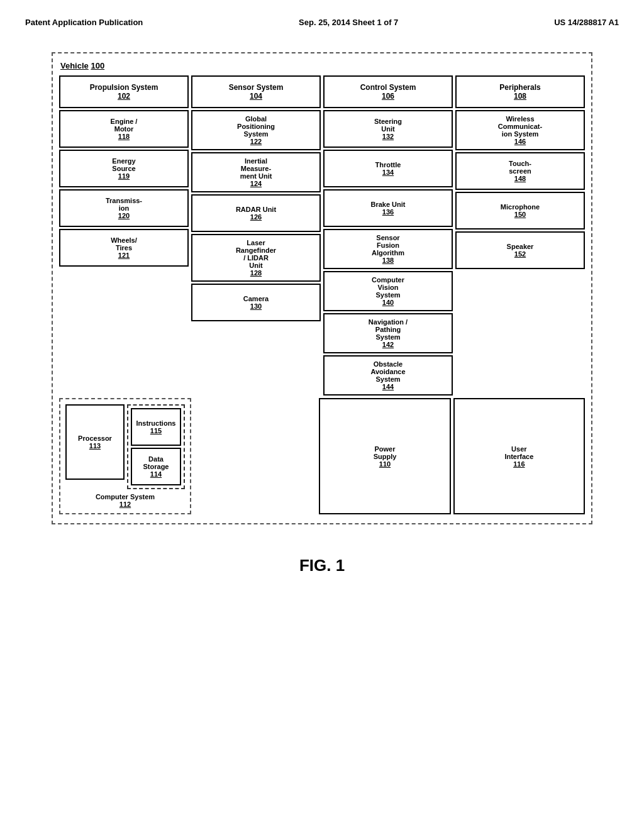  What do you see at coordinates (388, 169) in the screenshot?
I see `throttle-box: Throttle 134` at bounding box center [388, 169].